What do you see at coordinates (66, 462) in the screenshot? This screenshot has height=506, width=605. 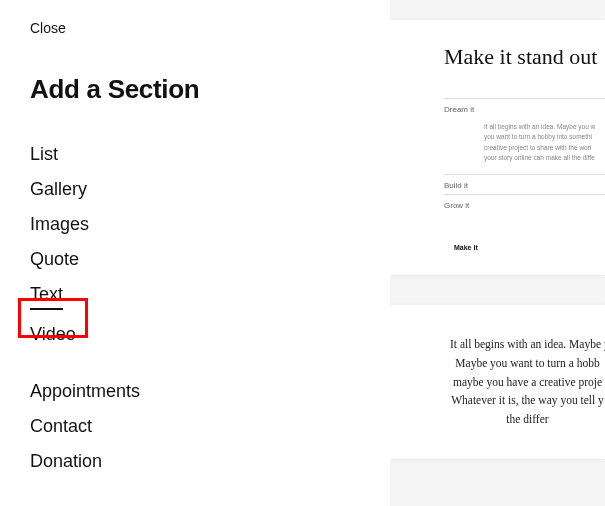 I see `category-donation: Donation` at bounding box center [66, 462].